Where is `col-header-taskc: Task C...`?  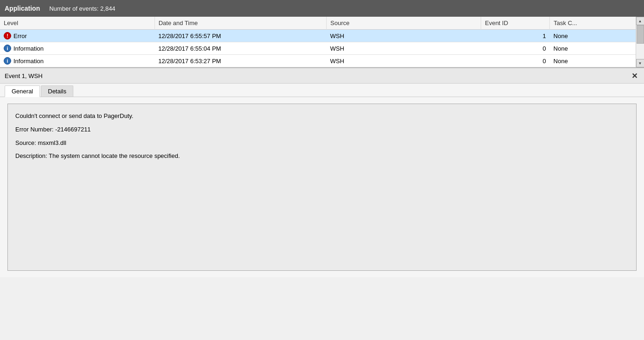 col-header-taskc: Task C... is located at coordinates (593, 23).